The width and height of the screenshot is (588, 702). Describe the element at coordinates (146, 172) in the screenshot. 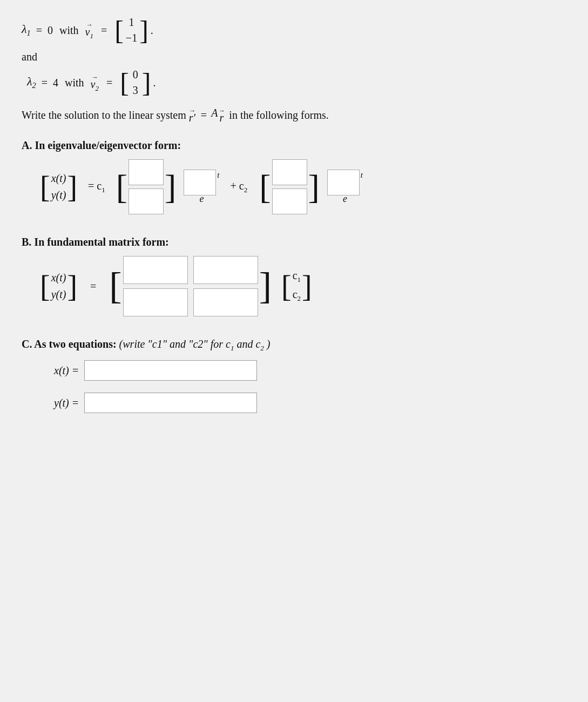

I see `a-input-1-top` at that location.